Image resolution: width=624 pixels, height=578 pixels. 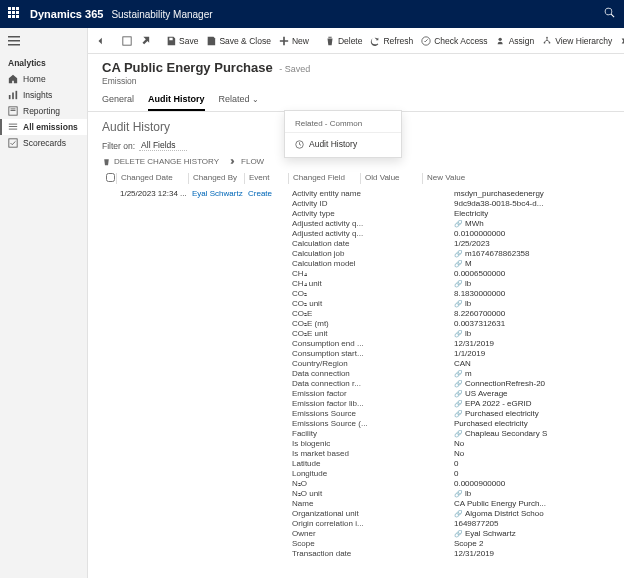 I want to click on field-name: Origin correlation i..., so click(x=370, y=524).